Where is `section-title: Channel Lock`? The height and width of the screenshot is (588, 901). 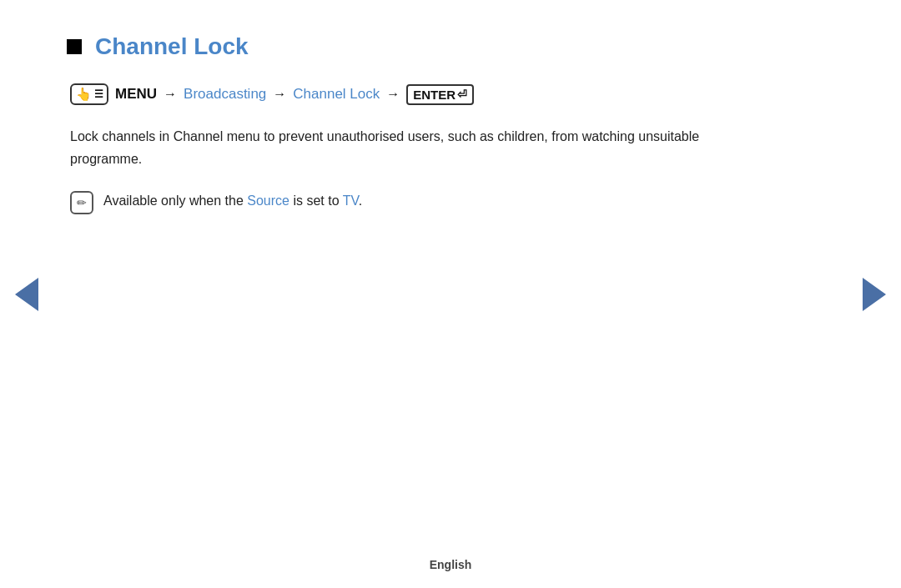 section-title: Channel Lock is located at coordinates (172, 47).